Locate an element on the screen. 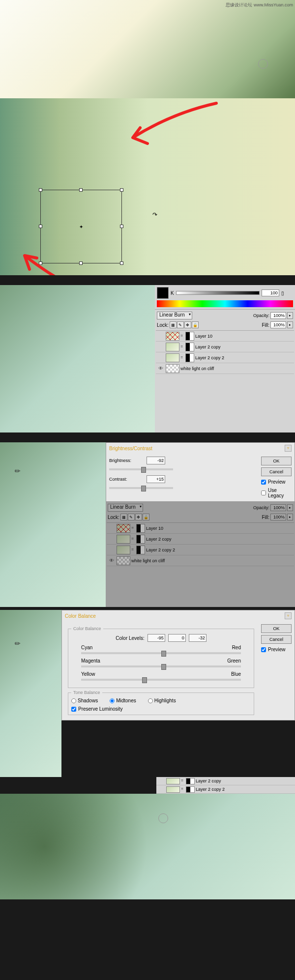 The width and height of the screenshot is (295, 980). lock-all-icon: 🔒 is located at coordinates (195, 325).